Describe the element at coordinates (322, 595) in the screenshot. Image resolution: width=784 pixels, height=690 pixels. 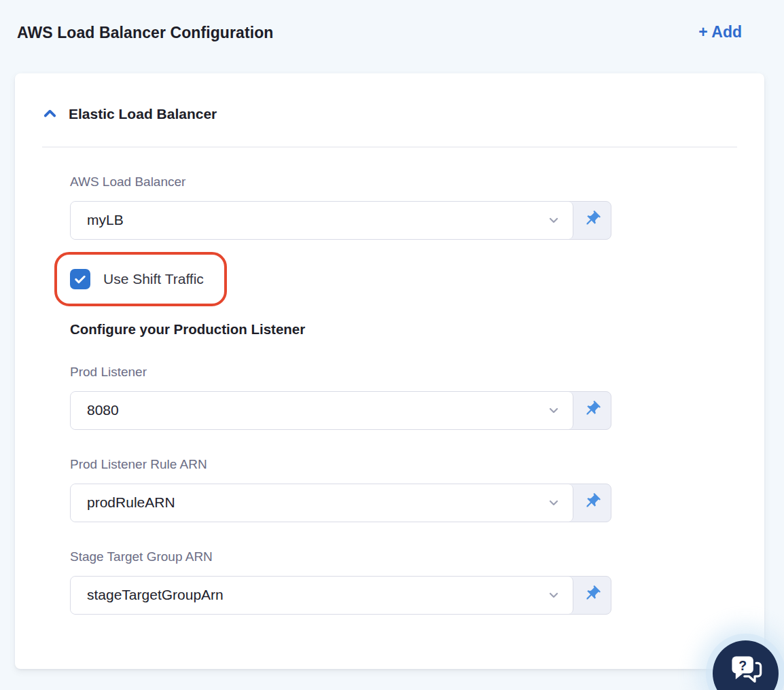
I see `stage-target-group-arn-input: stageTargetGroupArn` at that location.